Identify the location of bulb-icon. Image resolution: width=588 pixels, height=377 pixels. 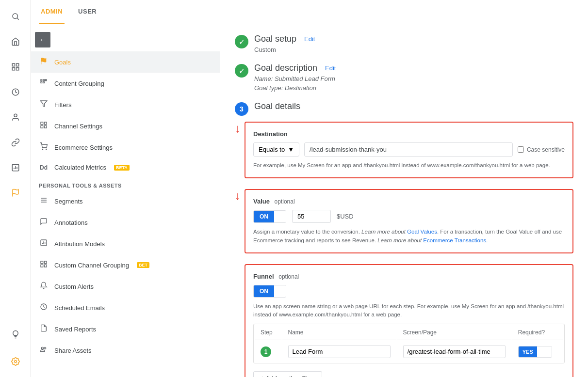
(16, 334).